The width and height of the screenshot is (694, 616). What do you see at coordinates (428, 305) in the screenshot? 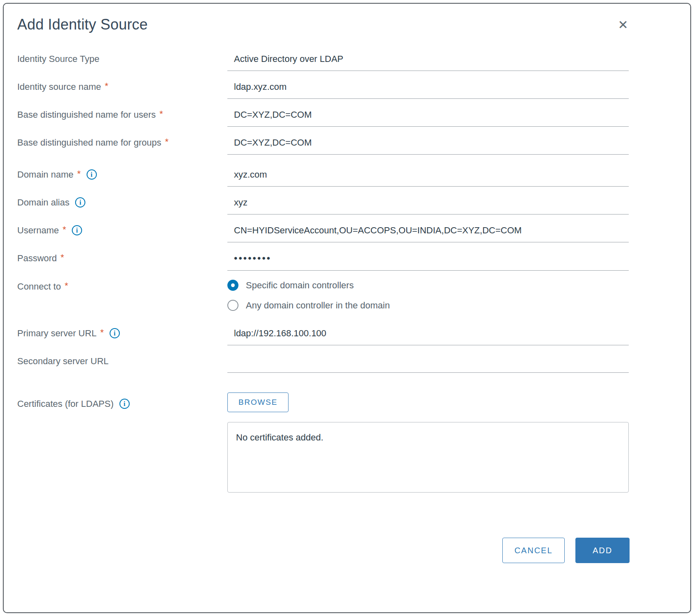
I see `radio-any-domain-controller: Any domain controller in the domain` at bounding box center [428, 305].